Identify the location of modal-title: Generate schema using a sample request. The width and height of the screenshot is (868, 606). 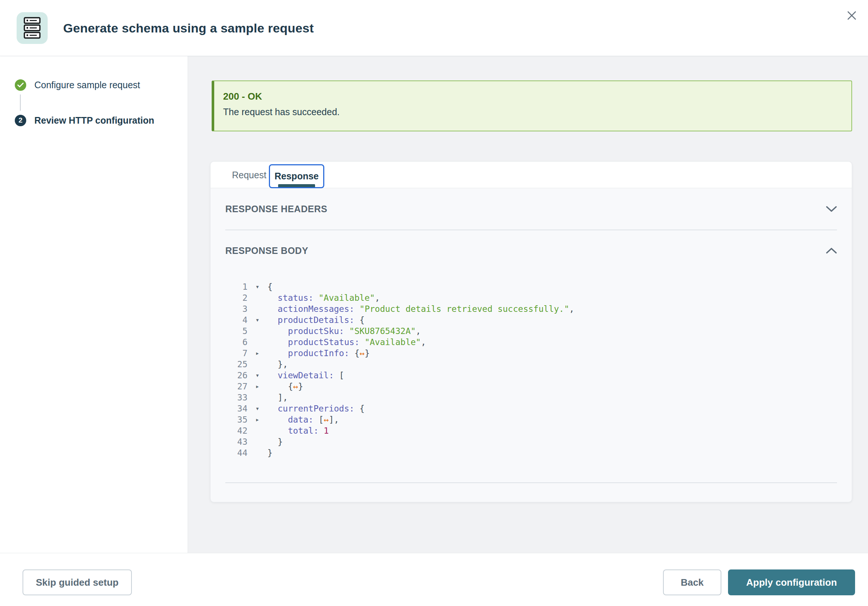
(188, 28).